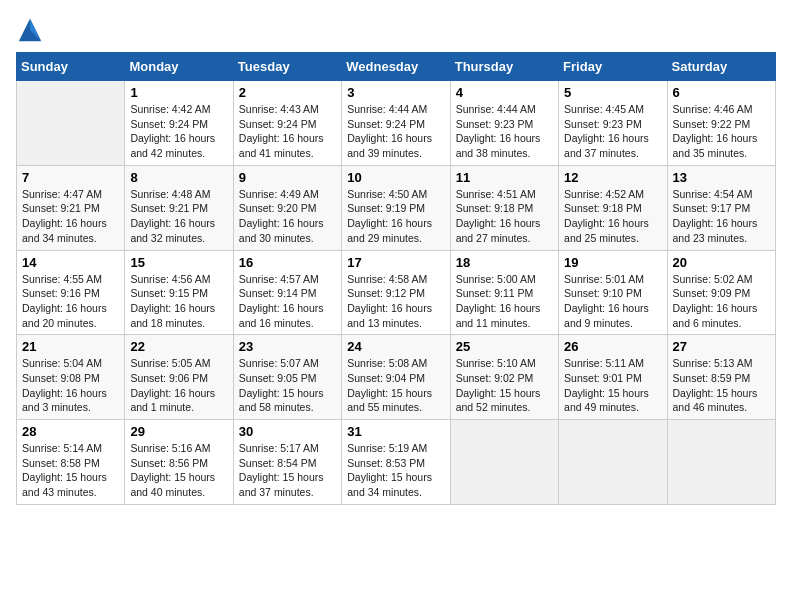 This screenshot has height=612, width=792. I want to click on day-number: 7, so click(70, 178).